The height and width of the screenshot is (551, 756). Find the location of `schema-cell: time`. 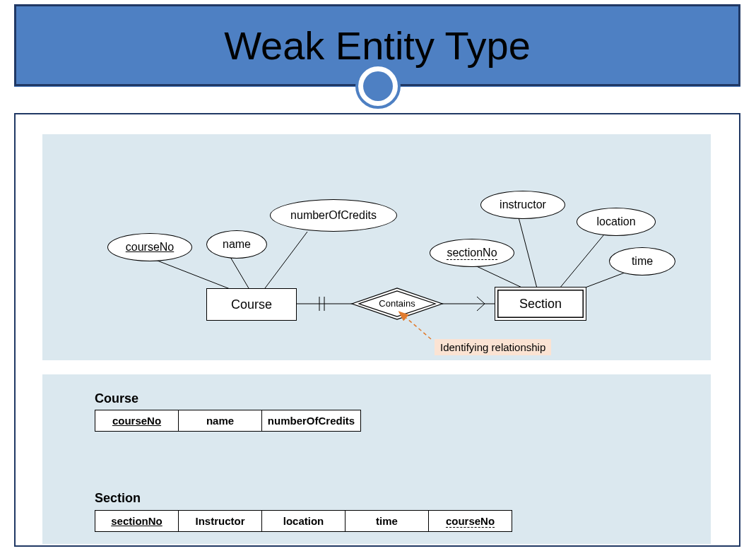

schema-cell: time is located at coordinates (387, 521).